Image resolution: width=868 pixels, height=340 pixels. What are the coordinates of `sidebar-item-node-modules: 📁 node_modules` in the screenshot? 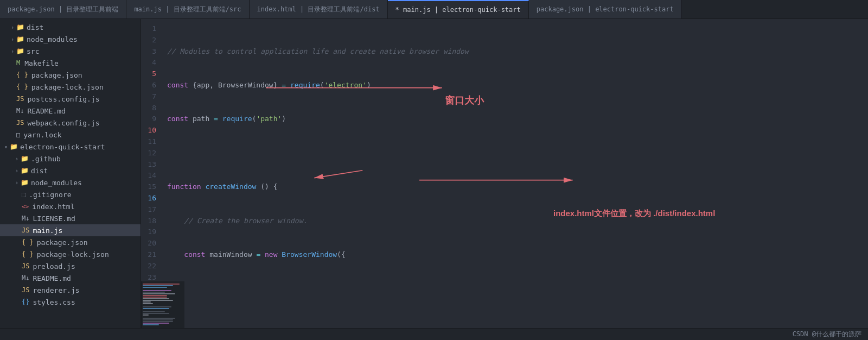 It's located at (71, 182).